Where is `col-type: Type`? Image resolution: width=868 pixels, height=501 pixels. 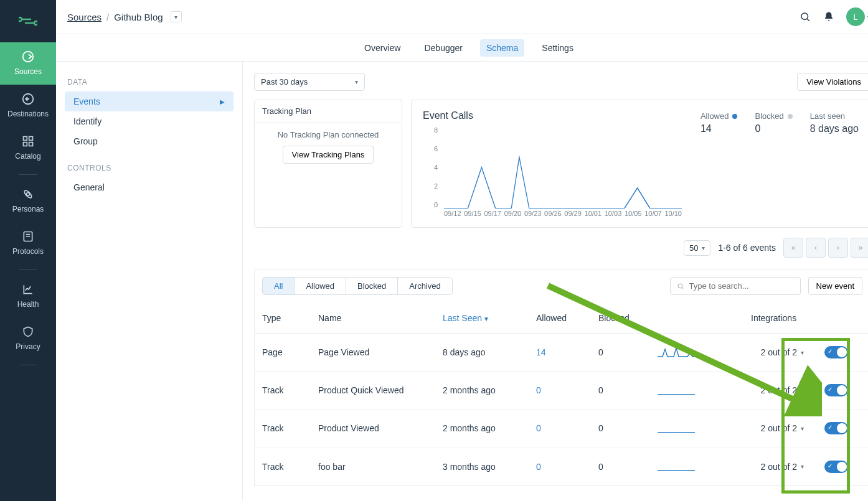 col-type: Type is located at coordinates (290, 318).